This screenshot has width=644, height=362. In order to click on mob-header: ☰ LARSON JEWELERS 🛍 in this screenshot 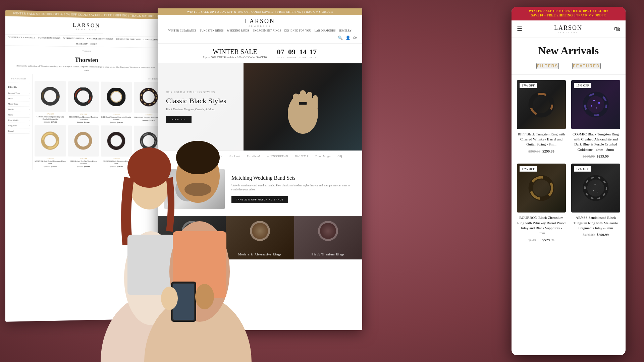, I will do `click(569, 29)`.